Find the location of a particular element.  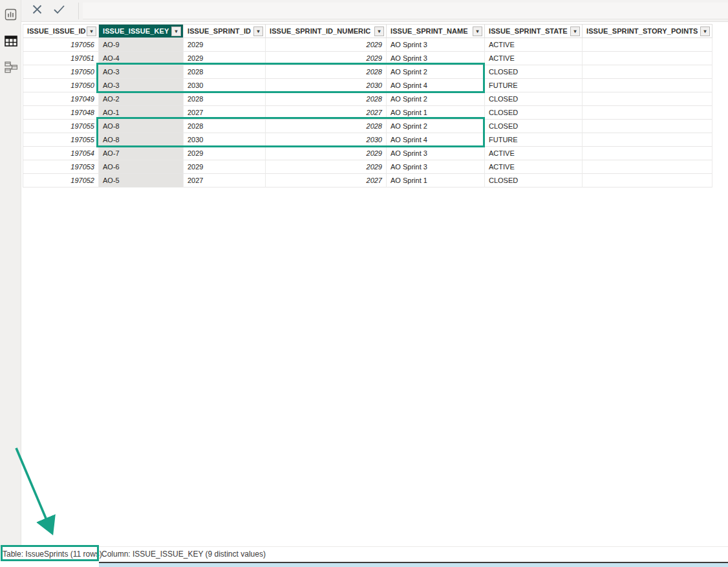

formula-bar-input is located at coordinates (405, 11).